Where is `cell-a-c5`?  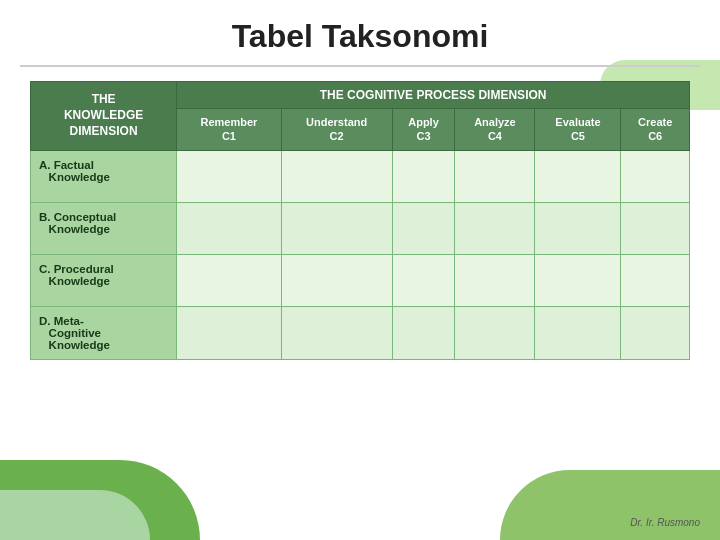 cell-a-c5 is located at coordinates (578, 176).